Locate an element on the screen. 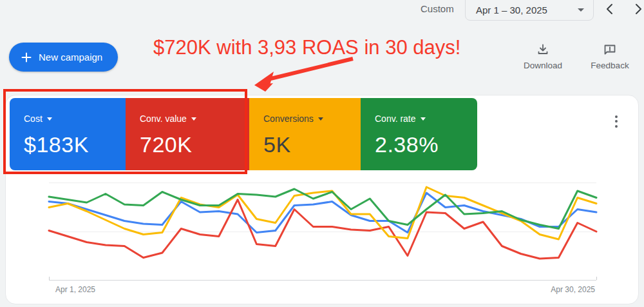 Image resolution: width=644 pixels, height=307 pixels. scorecard-conversions-value: 5K is located at coordinates (312, 144).